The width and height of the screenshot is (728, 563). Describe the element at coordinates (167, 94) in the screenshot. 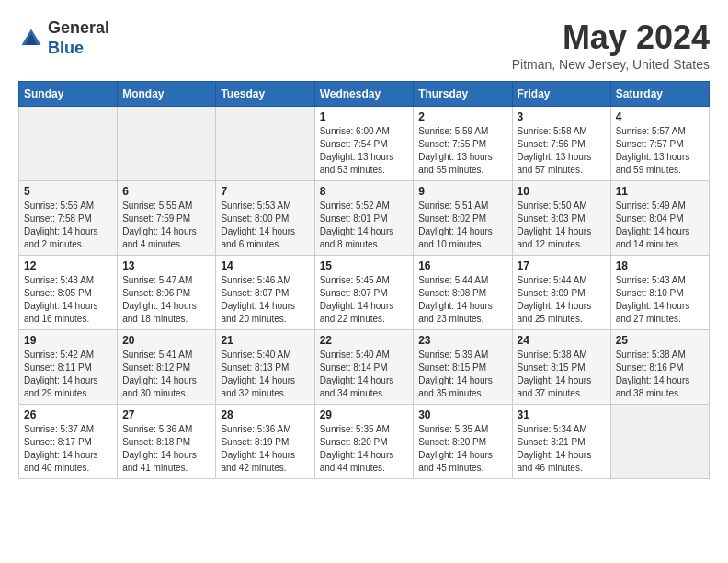

I see `weekday-header-monday: Monday` at that location.